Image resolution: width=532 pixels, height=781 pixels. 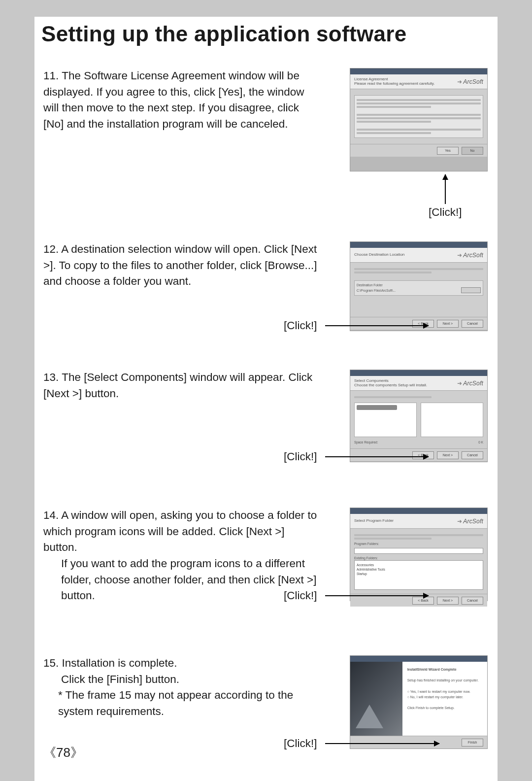 What do you see at coordinates (419, 116) in the screenshot?
I see `window-body` at bounding box center [419, 116].